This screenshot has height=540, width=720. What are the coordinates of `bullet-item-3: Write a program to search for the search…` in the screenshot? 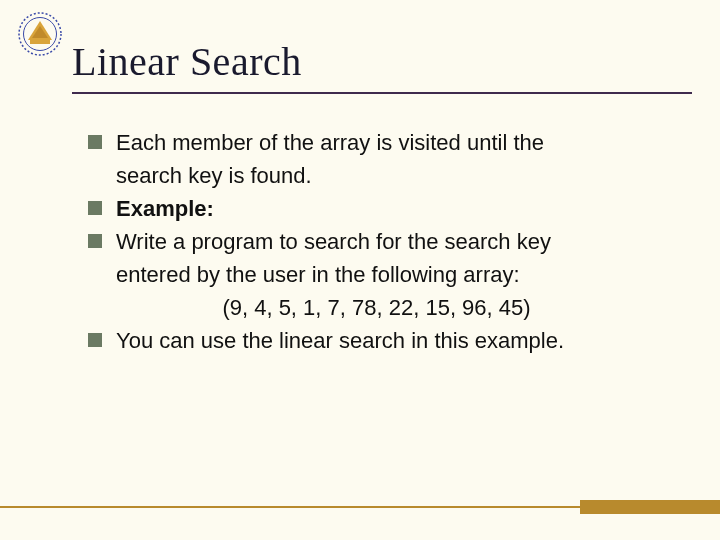 It's located at (390, 242).